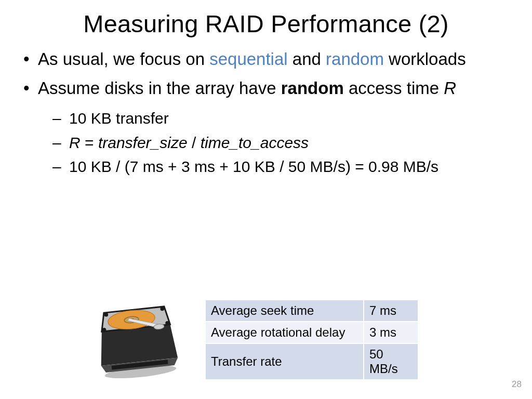  Describe the element at coordinates (312, 311) in the screenshot. I see `table-row: Average seek time 7 ms` at that location.